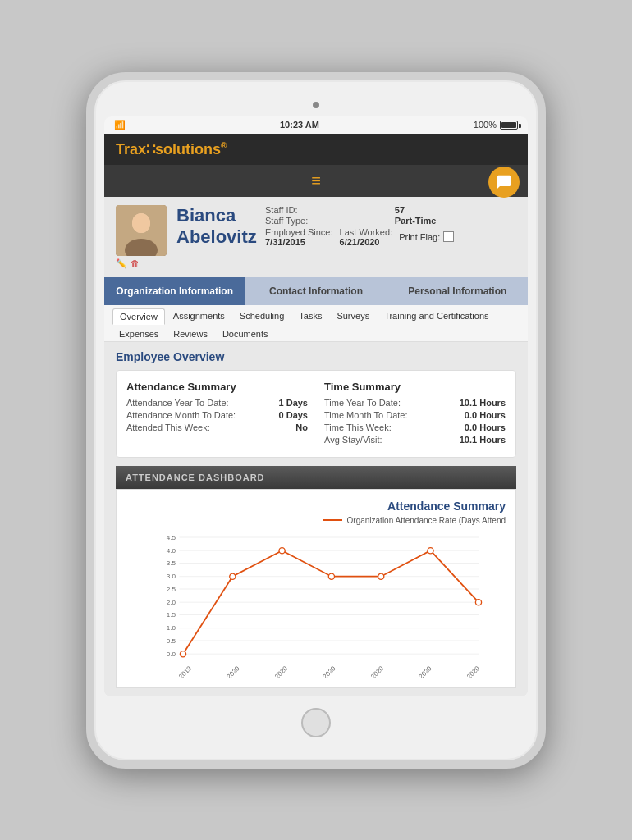 The image size is (632, 840). I want to click on time-row-1: Time Month To Date: 0.0 Hours, so click(415, 415).